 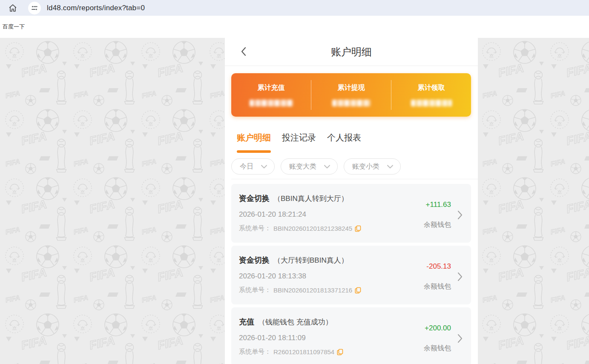 What do you see at coordinates (34, 8) in the screenshot?
I see `tune-icon` at bounding box center [34, 8].